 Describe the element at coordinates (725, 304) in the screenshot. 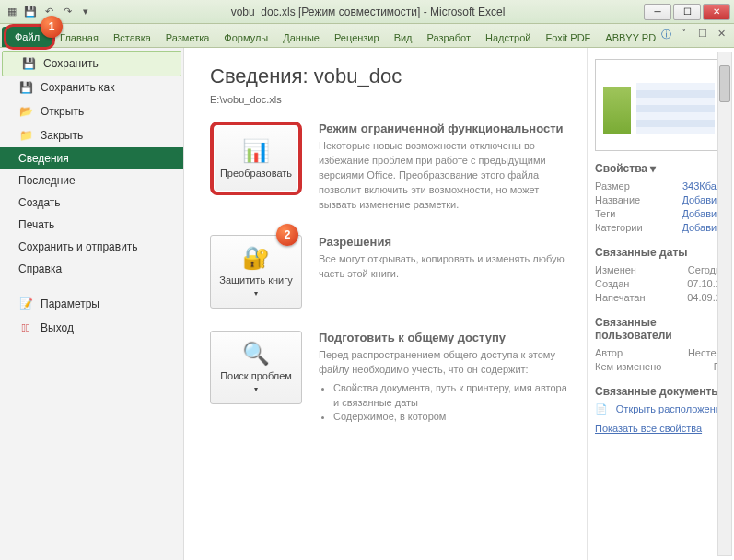

I see `vertical-scrollbar` at that location.